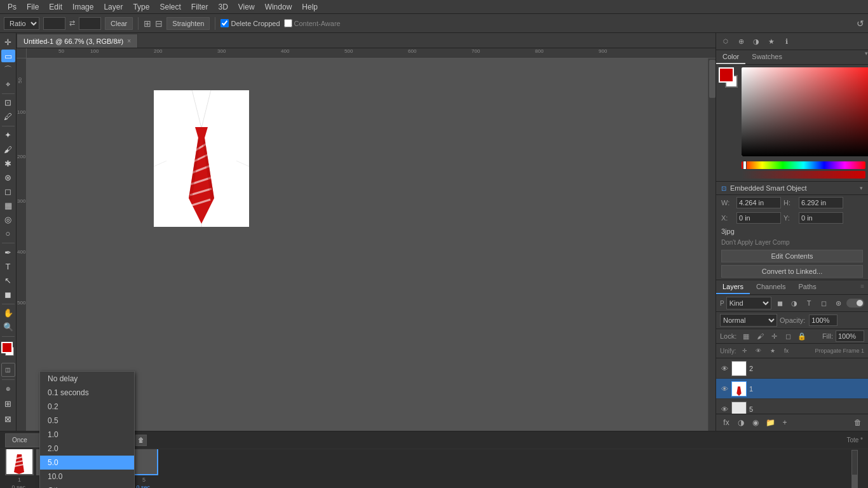  Describe the element at coordinates (858, 423) in the screenshot. I see `delete-layer-btn: 🗑` at that location.